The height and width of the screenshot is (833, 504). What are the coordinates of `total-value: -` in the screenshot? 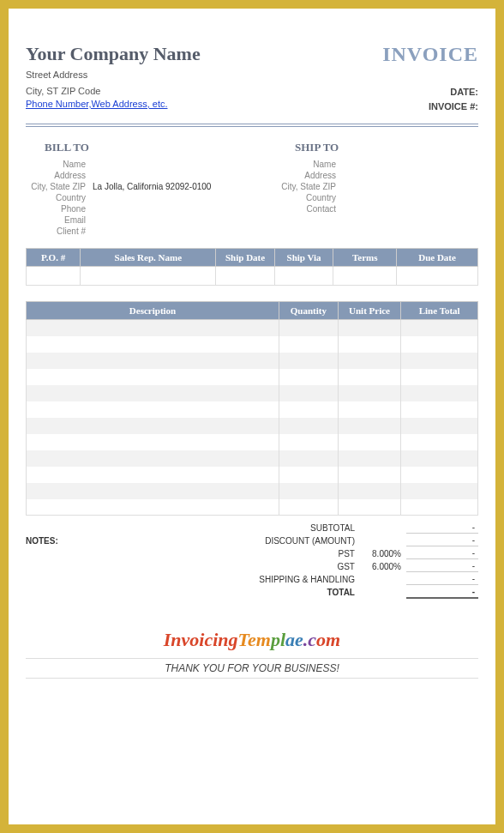 It's located at (442, 592).